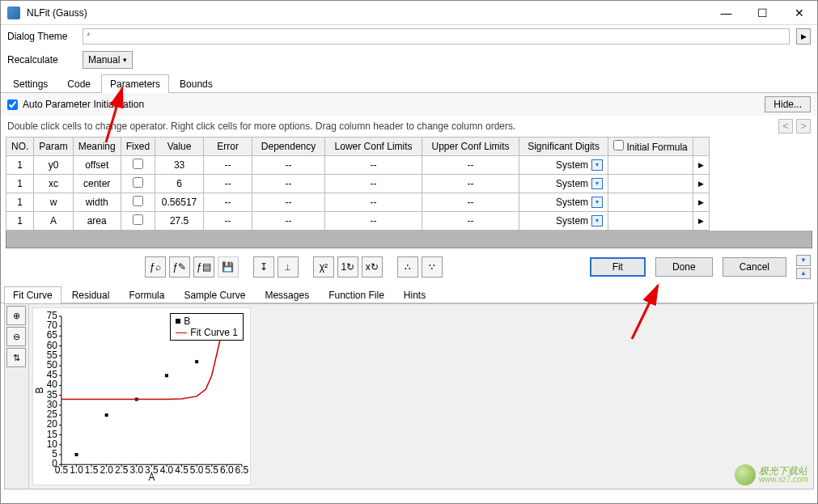 The height and width of the screenshot is (504, 818). I want to click on cell-meaning: width, so click(97, 202).